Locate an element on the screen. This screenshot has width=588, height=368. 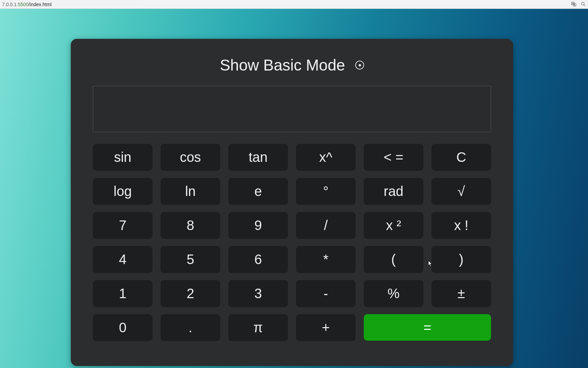
key-square: x ² is located at coordinates (393, 225).